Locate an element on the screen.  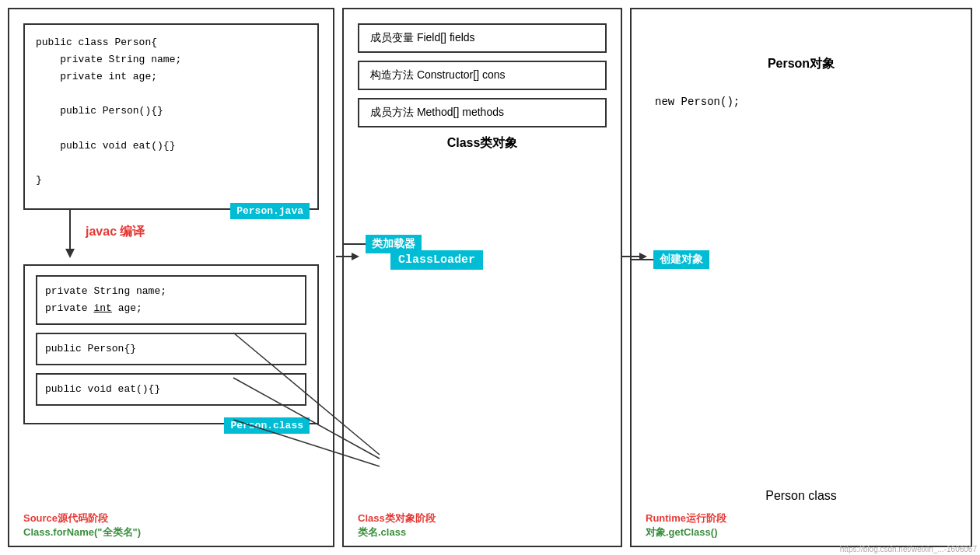
watermark: https://blog.csdn.net/weixin_...-1606067 is located at coordinates (908, 549).